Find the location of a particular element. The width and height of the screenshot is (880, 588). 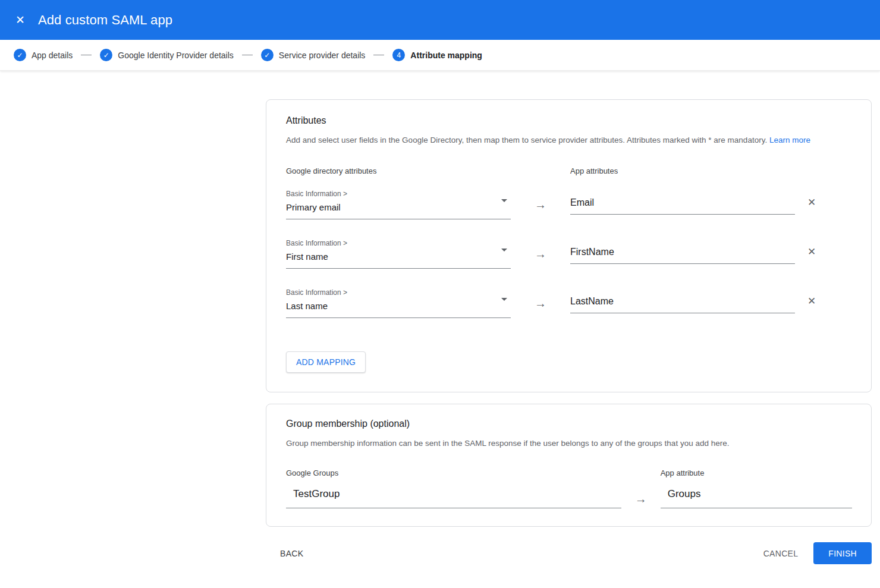

group-membership-description: Group membership information can be sent… is located at coordinates (569, 444).